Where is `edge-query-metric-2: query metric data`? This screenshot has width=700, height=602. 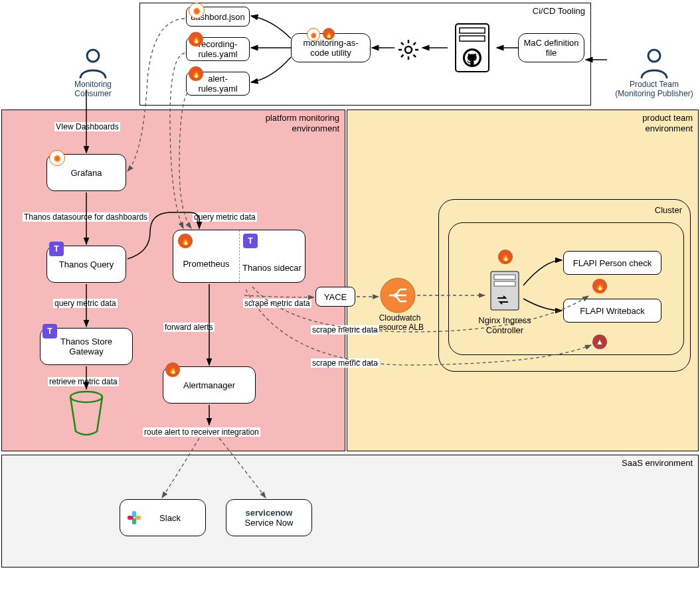 edge-query-metric-2: query metric data is located at coordinates (85, 303).